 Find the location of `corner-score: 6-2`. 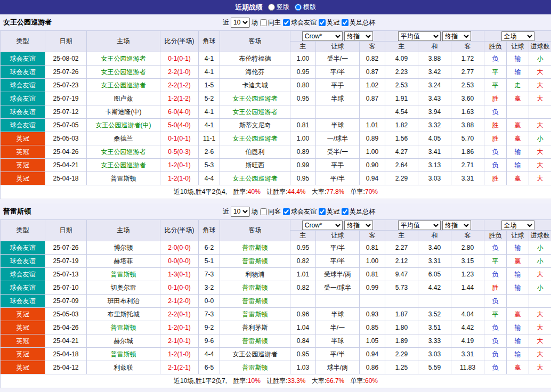

corner-score: 6-2 is located at coordinates (209, 248).